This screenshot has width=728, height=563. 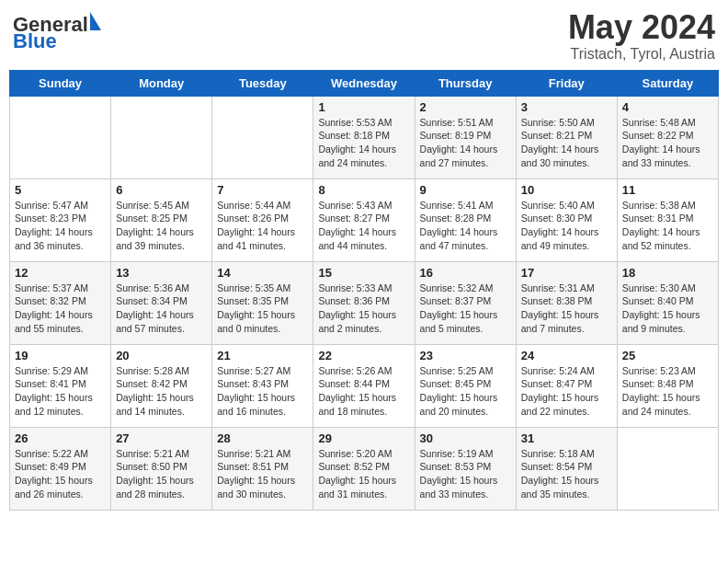 I want to click on calendar-cell: 19Sunrise: 5:29 AMSunset: 8:41 PMDayligh…, so click(x=61, y=385).